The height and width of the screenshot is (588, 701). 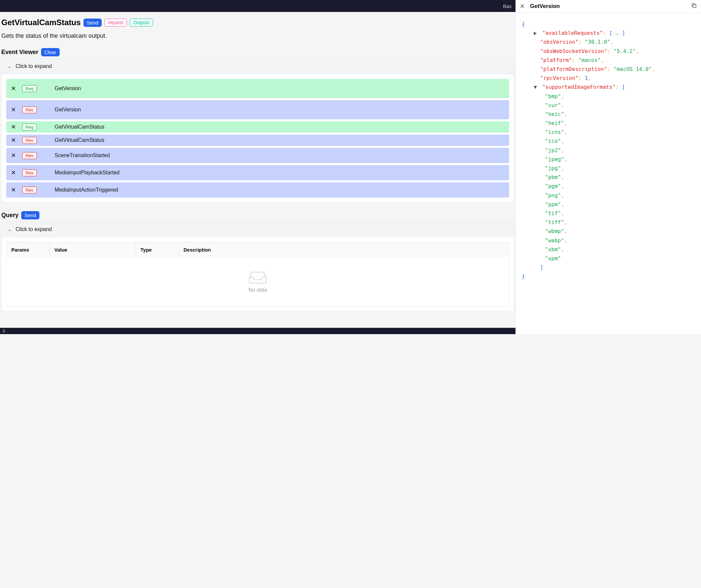 What do you see at coordinates (50, 52) in the screenshot?
I see `clear-button: Clear` at bounding box center [50, 52].